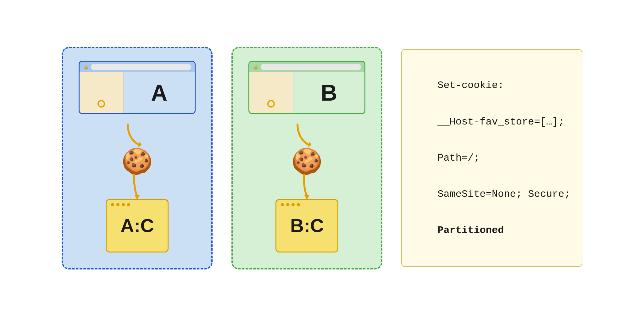 Image resolution: width=644 pixels, height=316 pixels. I want to click on right-storage-label: B:C, so click(307, 226).